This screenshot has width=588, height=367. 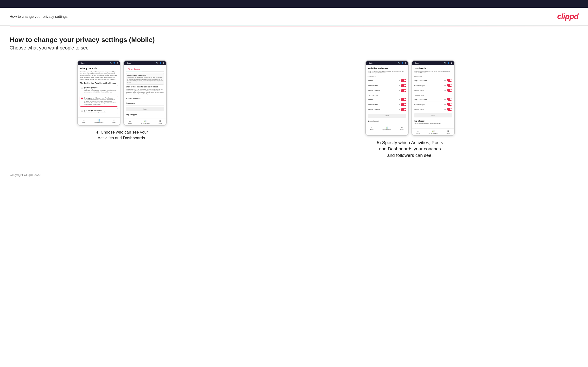 What do you see at coordinates (145, 99) in the screenshot?
I see `menu-activities: Activities and Posts ›` at bounding box center [145, 99].